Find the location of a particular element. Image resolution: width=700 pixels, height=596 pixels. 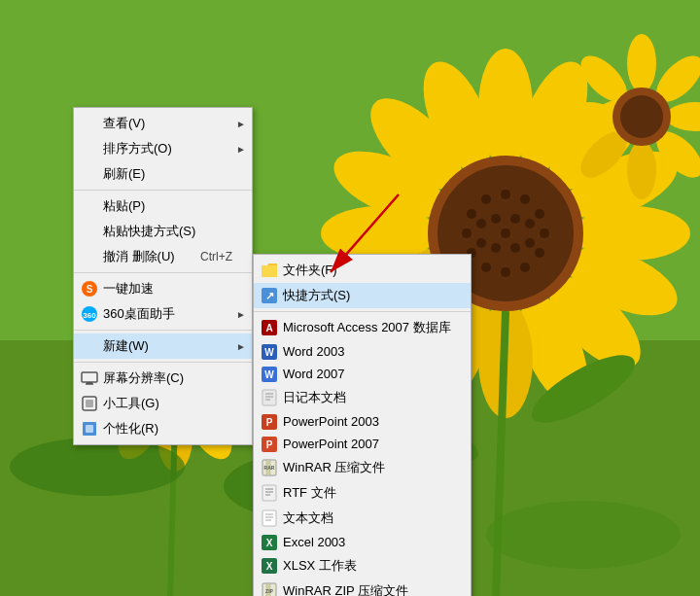

submenu-item-txt: 文本文档 is located at coordinates (362, 518).